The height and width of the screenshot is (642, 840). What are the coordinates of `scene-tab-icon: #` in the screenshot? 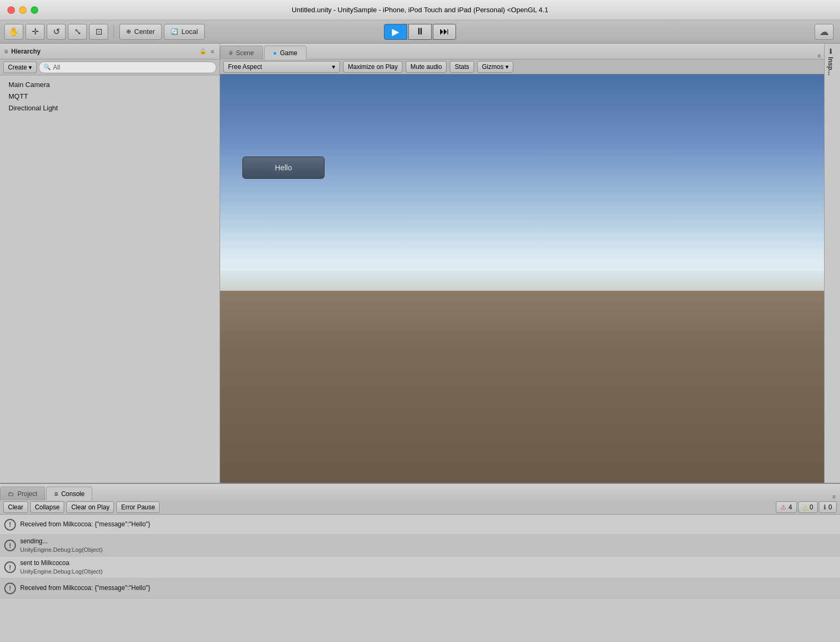 It's located at (231, 53).